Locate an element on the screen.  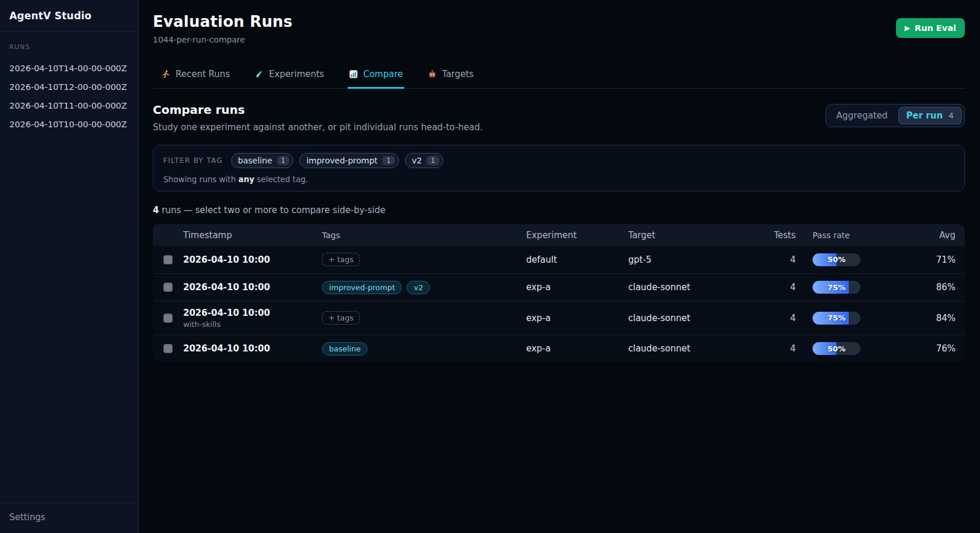
filter-note: Showing runs with any selected tag. is located at coordinates (559, 179).